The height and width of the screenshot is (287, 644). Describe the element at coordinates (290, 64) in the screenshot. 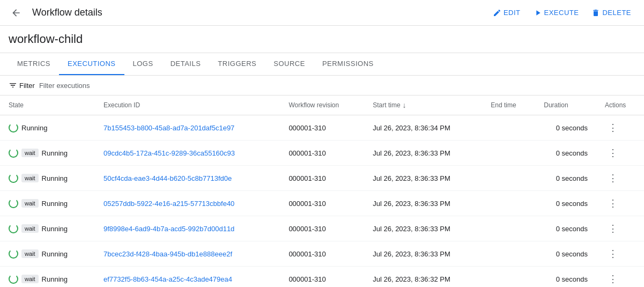

I see `tab-source: SOURCE` at that location.